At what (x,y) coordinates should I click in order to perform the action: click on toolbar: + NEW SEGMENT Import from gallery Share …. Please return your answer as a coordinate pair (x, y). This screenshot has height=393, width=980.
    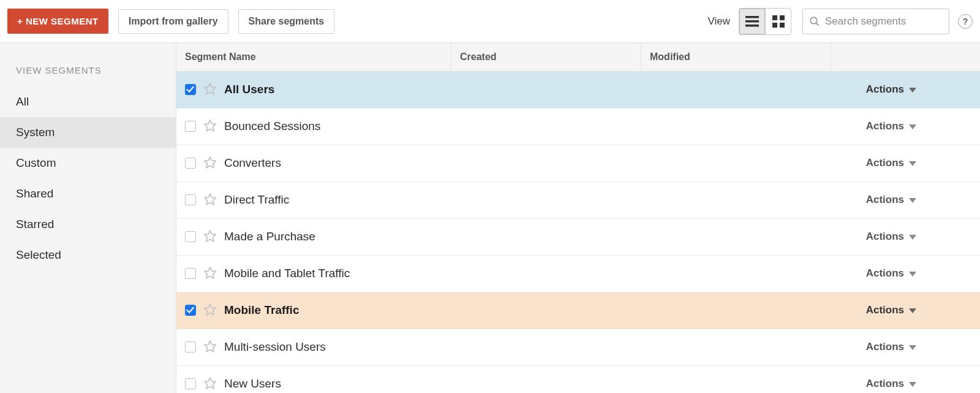
    Looking at the image, I should click on (490, 21).